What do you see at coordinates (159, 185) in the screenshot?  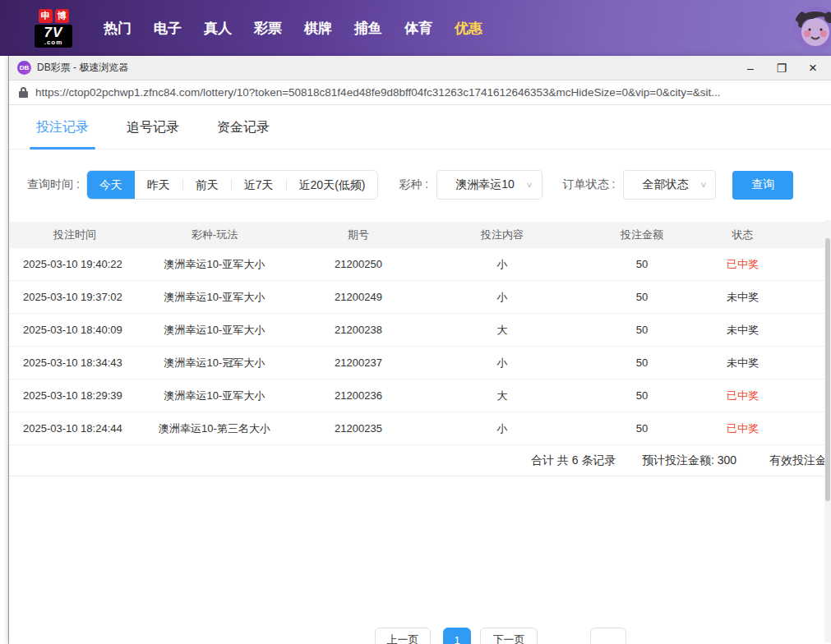 I see `time-option-yesterday: 昨天` at bounding box center [159, 185].